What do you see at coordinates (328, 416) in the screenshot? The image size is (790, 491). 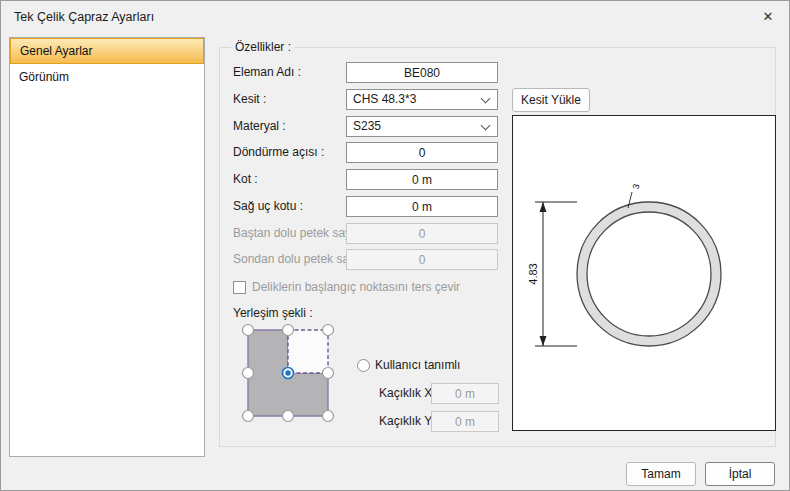 I see `placement-radio-bottom-right` at bounding box center [328, 416].